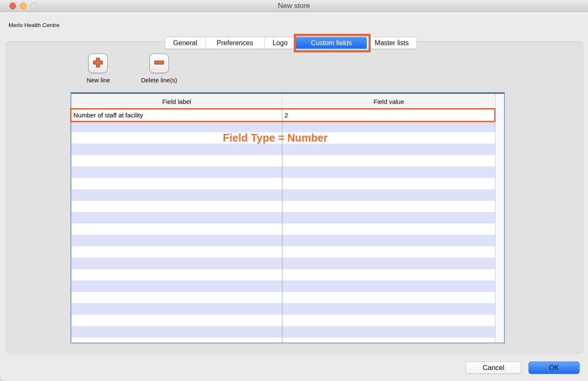  Describe the element at coordinates (554, 367) in the screenshot. I see `ok-button: OK` at that location.